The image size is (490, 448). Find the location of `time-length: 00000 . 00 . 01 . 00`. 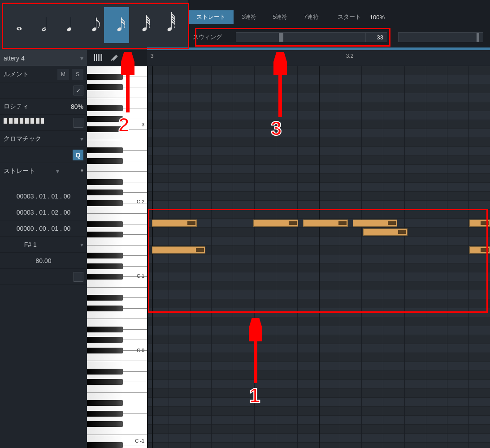

time-length: 00000 . 00 . 01 . 00 is located at coordinates (44, 228).